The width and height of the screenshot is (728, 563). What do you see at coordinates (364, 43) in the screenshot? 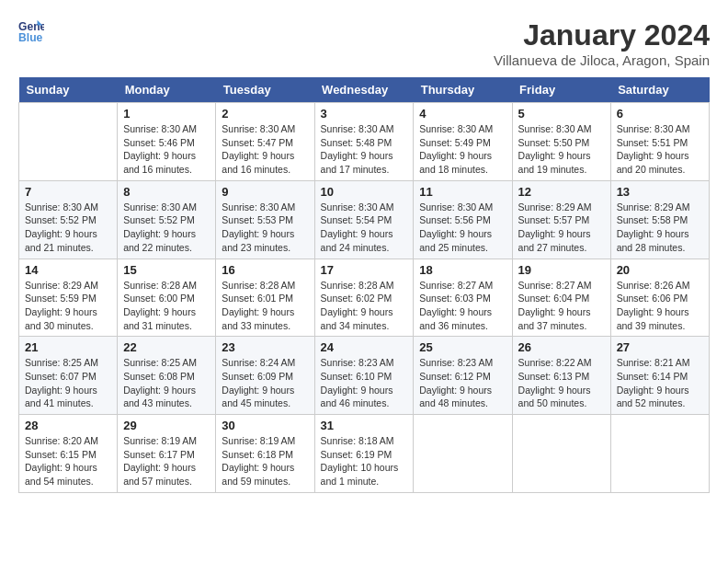
I see `page-header: General Blue January 2024 Villanueva de …` at bounding box center [364, 43].